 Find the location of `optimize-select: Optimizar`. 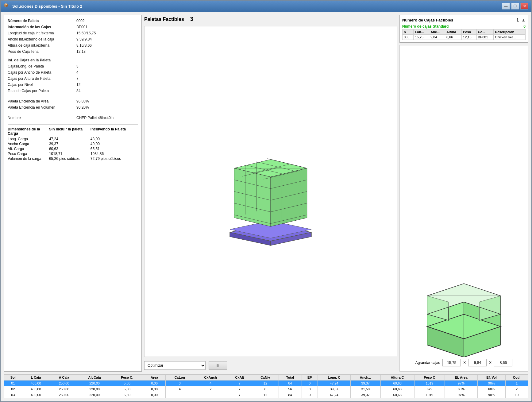

optimize-select: Optimizar is located at coordinates (175, 365).